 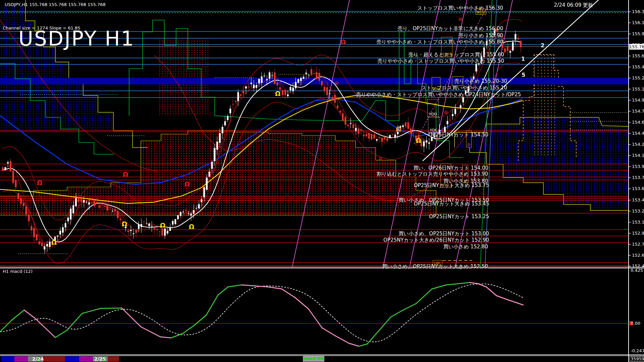 I want to click on price-axis-label-16: 153.615, so click(x=638, y=188).